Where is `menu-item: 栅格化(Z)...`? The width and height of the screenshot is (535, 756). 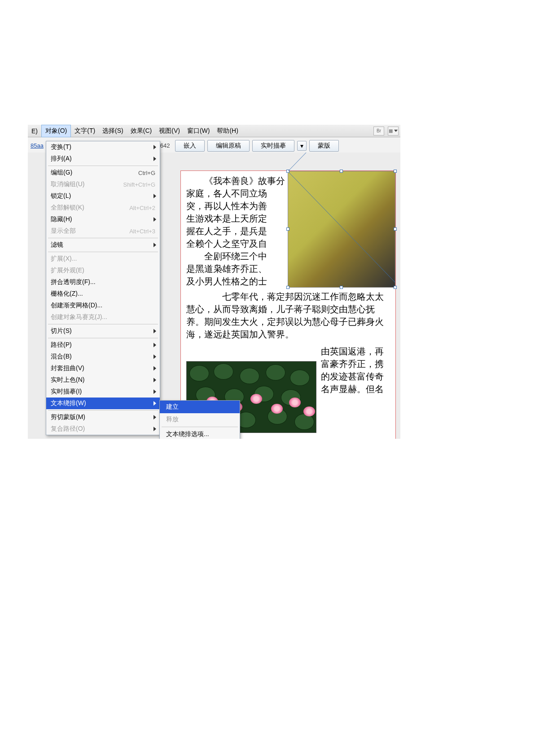
menu-item: 栅格化(Z)... is located at coordinates (103, 294).